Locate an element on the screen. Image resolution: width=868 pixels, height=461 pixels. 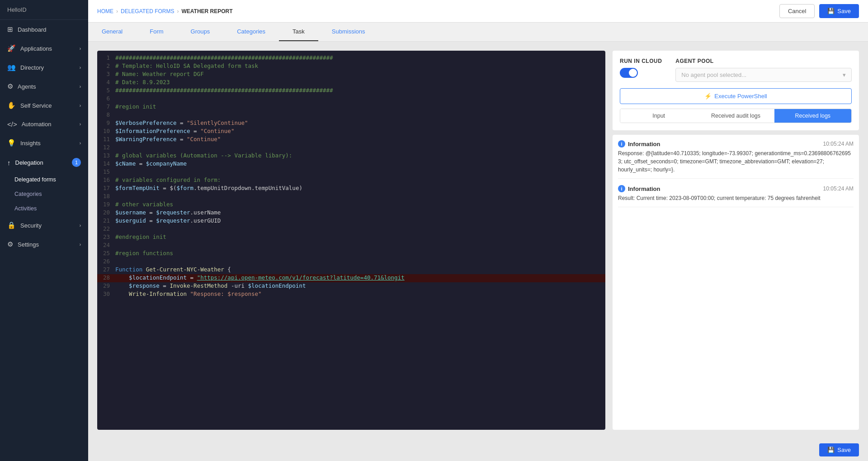
cancel-button: Cancel is located at coordinates (797, 11).